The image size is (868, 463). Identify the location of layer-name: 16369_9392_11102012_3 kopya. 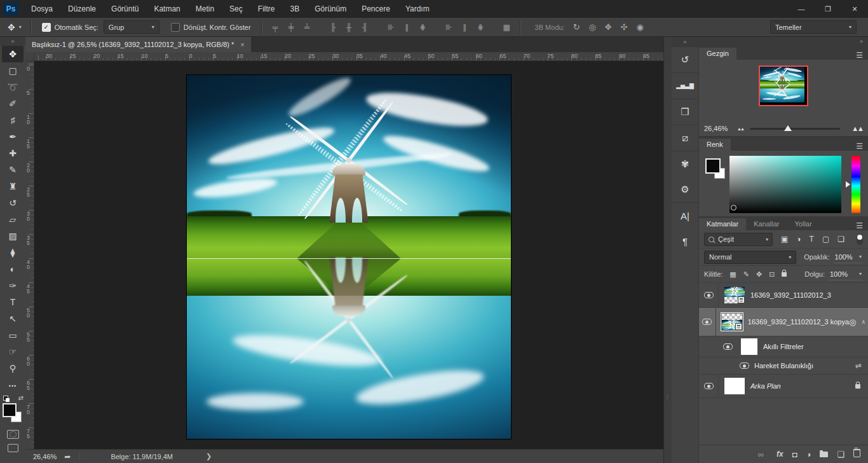
(798, 322).